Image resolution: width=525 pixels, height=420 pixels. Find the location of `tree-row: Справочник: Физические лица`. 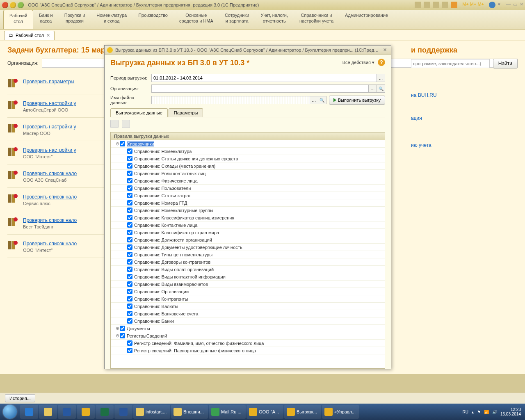

tree-row: Справочник: Физические лица is located at coordinates (248, 181).